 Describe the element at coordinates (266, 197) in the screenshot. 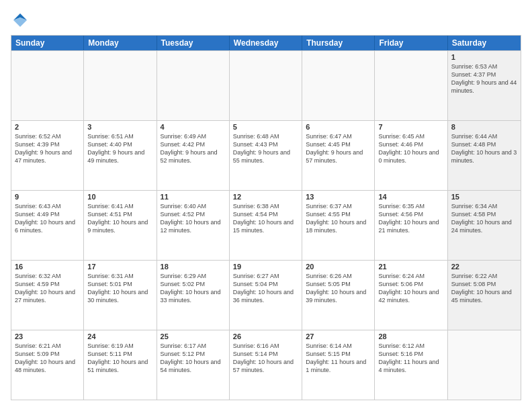

I see `day-number: 12` at that location.